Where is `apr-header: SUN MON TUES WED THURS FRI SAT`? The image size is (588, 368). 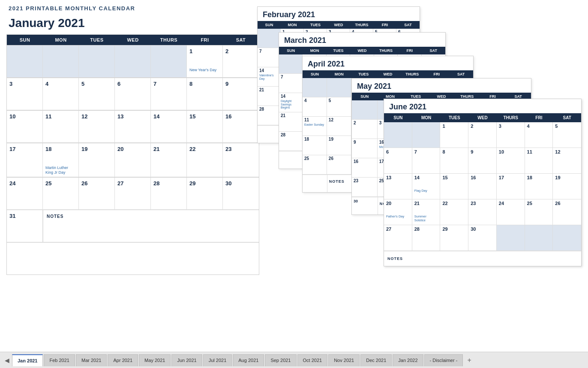
apr-header: SUN MON TUES WED THURS FRI SAT is located at coordinates (388, 74).